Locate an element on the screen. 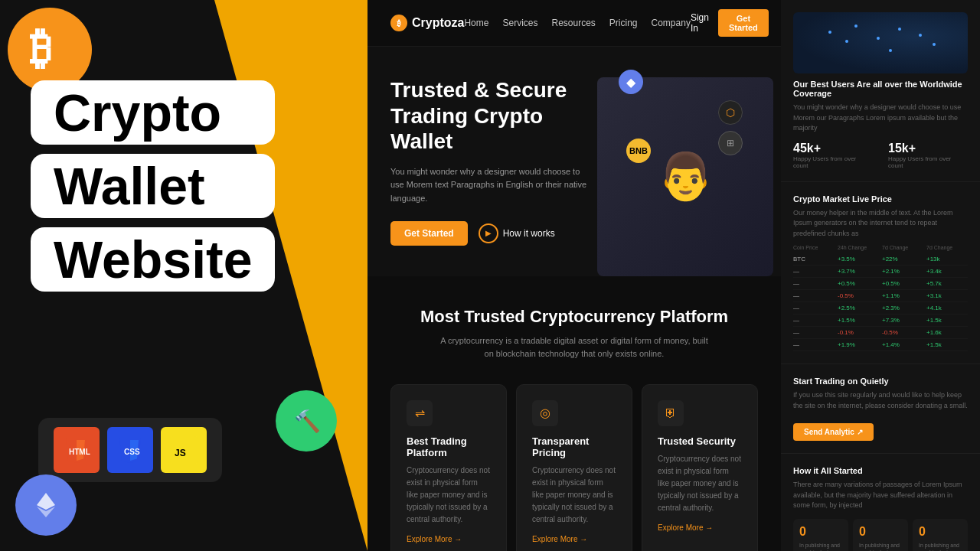 The image size is (980, 551). price-h7a-2: +0.5% is located at coordinates (903, 283).